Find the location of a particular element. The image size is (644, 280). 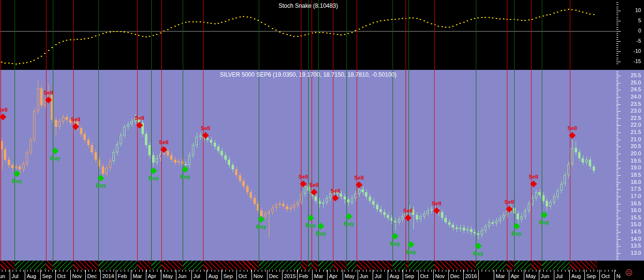

month-label: Aug is located at coordinates (576, 276).